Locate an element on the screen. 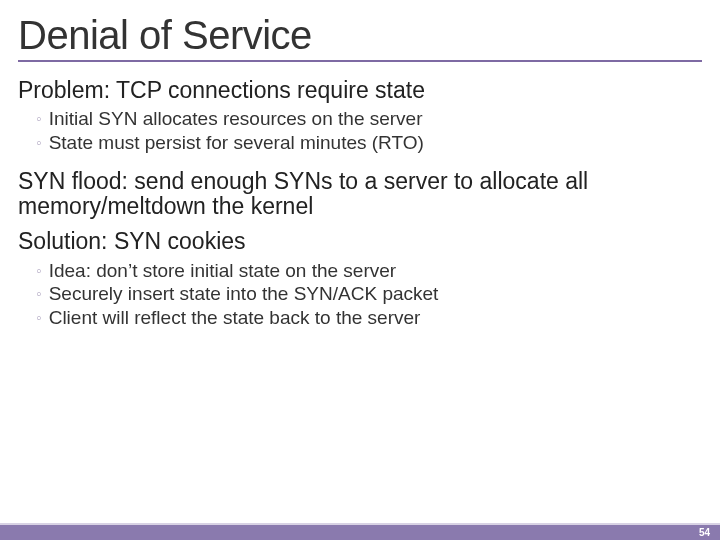  slide-title: Denial of Service is located at coordinates (360, 35).